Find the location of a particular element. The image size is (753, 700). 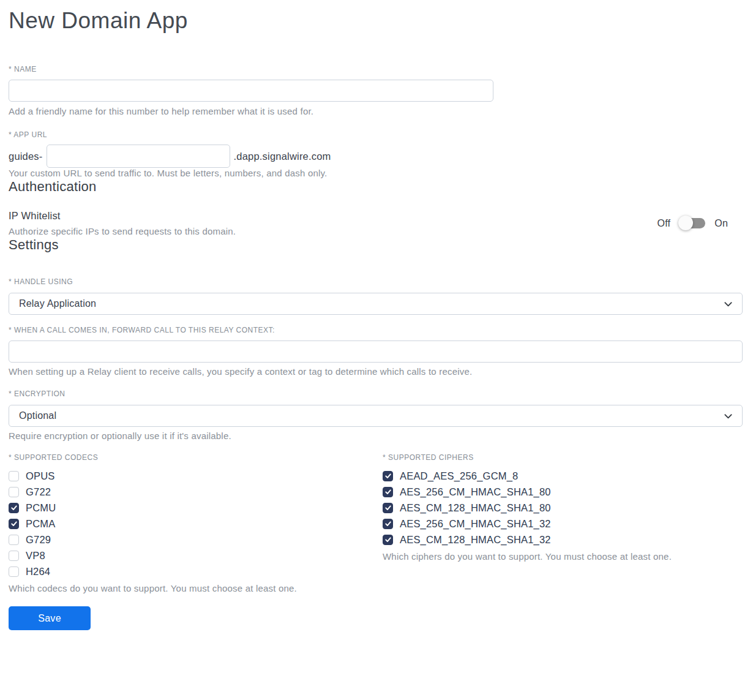

toggle-on-label: On is located at coordinates (721, 224).